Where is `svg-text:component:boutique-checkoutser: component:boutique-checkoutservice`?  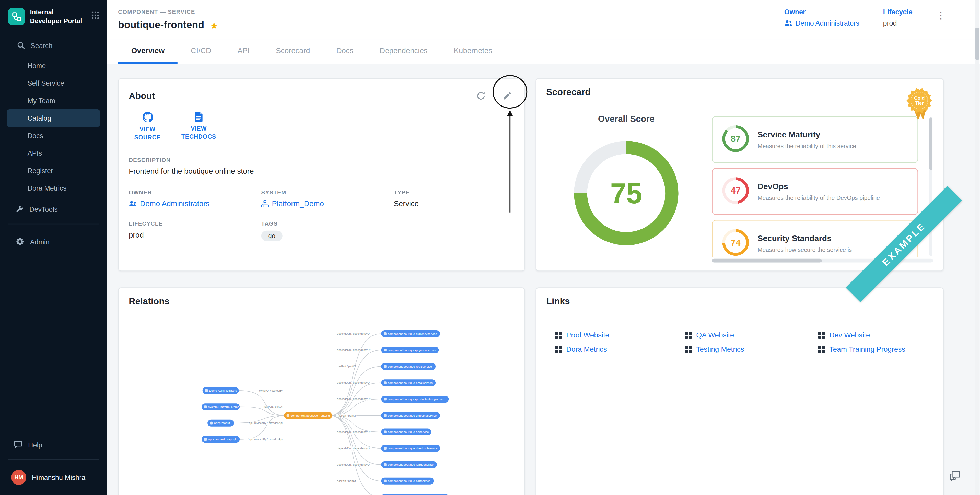
svg-text:component:boutique-checkoutser: component:boutique-checkoutservice is located at coordinates (412, 448).